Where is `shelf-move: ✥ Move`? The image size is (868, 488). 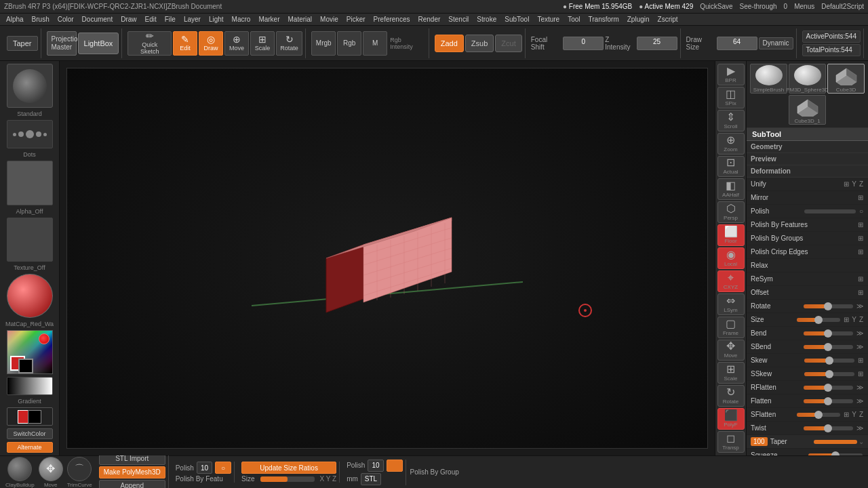 shelf-move: ✥ Move is located at coordinates (731, 350).